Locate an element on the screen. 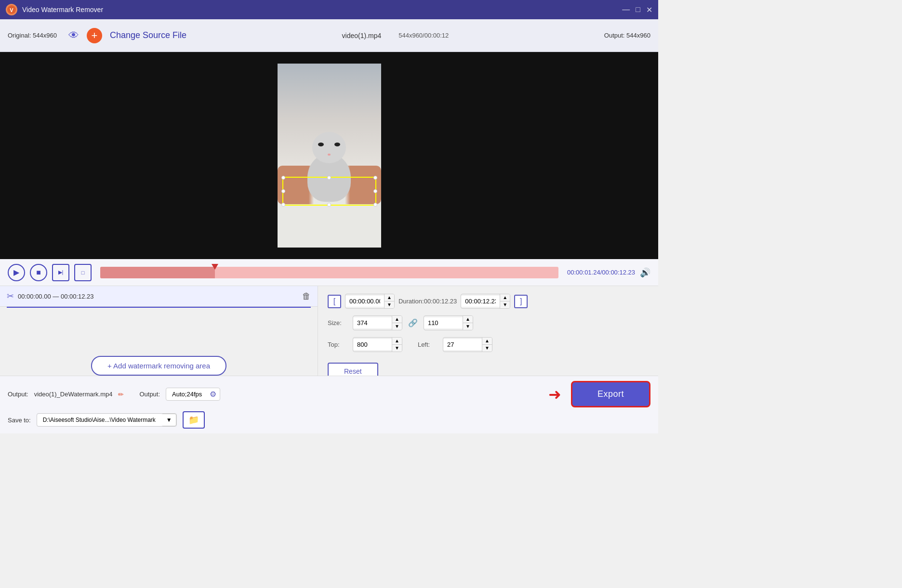 Image resolution: width=902 pixels, height=588 pixels. close-button: ✕ is located at coordinates (650, 10).